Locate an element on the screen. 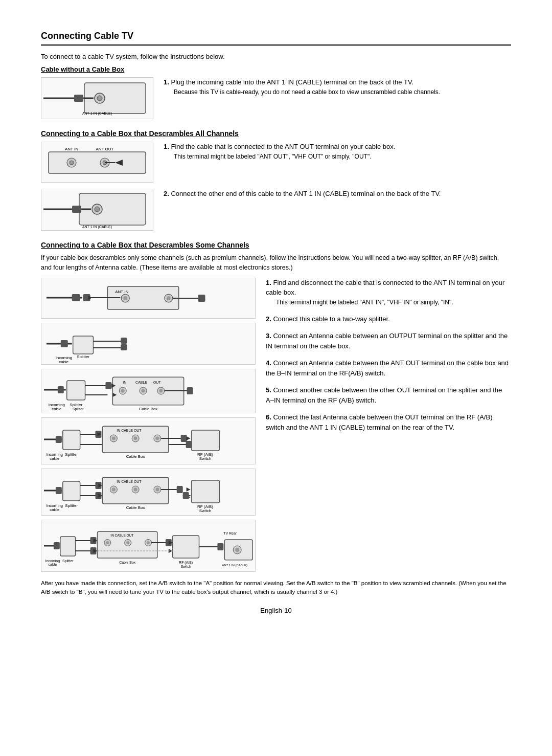 Image resolution: width=552 pixels, height=756 pixels. section3-step1: 1. Find and disconnect the cable that is… is located at coordinates (388, 293).